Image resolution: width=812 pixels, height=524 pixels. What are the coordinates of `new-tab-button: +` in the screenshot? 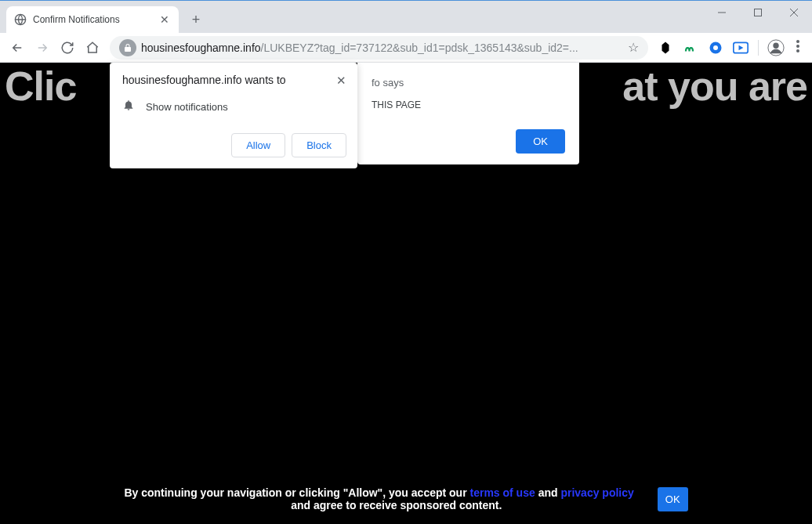 It's located at (196, 20).